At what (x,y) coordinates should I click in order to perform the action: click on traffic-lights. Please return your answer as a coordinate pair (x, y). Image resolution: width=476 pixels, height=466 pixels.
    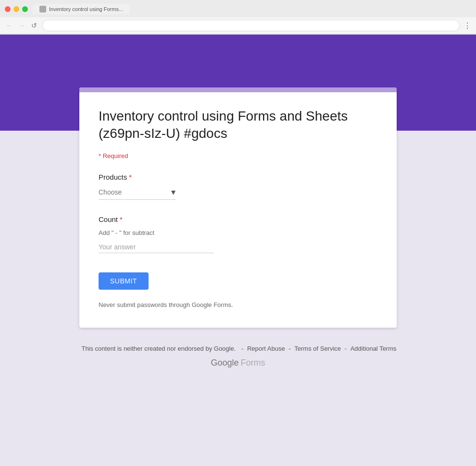
    Looking at the image, I should click on (16, 9).